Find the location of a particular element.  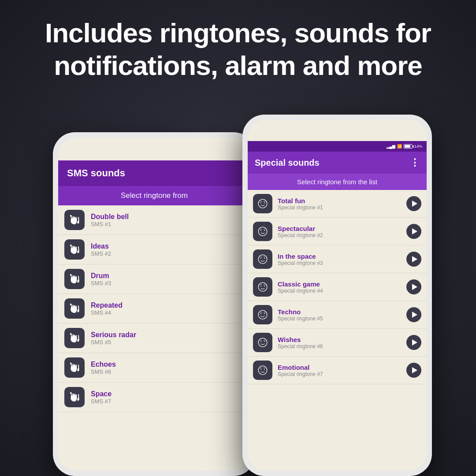

sms-item-title: Serious radar is located at coordinates (114, 335).